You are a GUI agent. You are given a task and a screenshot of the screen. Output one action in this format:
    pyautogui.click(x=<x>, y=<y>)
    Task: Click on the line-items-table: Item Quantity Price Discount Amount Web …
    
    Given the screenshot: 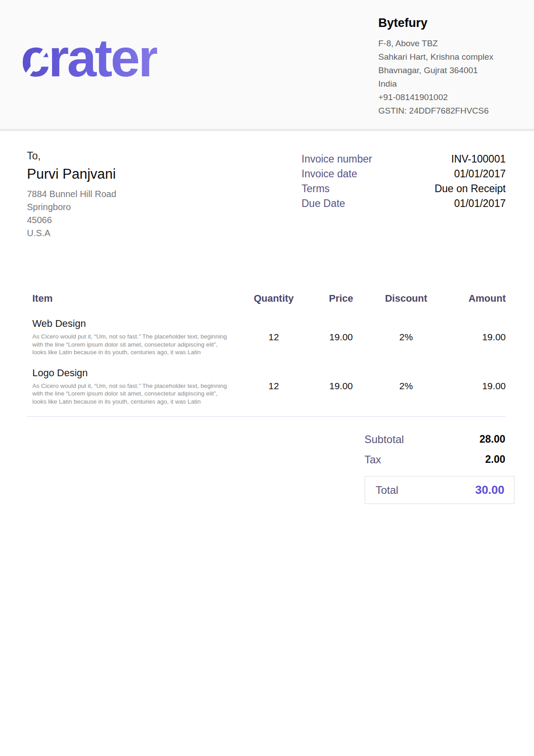 What is the action you would take?
    pyautogui.click(x=267, y=355)
    